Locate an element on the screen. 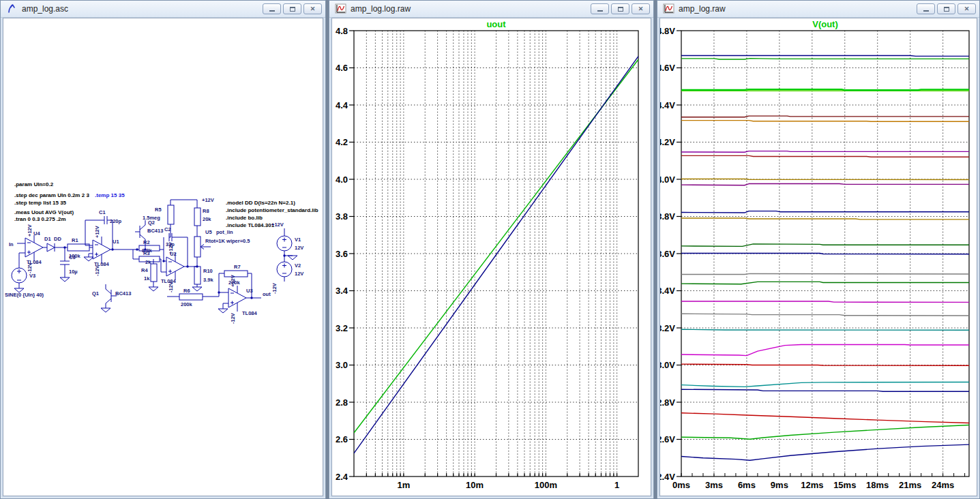 The image size is (980, 499). y-tick-label: 3.0 is located at coordinates (342, 365).